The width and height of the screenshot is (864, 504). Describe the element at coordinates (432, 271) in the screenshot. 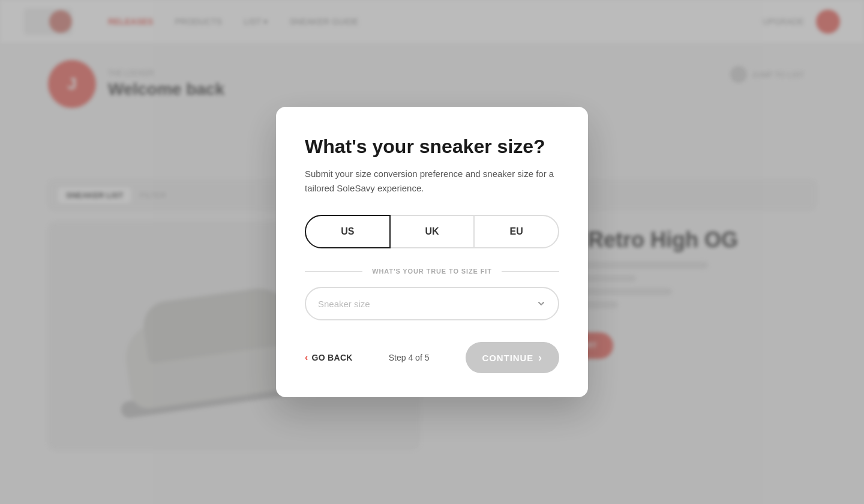

I see `divider-label: WHAT'S YOUR TRUE TO SIZE FIT` at that location.